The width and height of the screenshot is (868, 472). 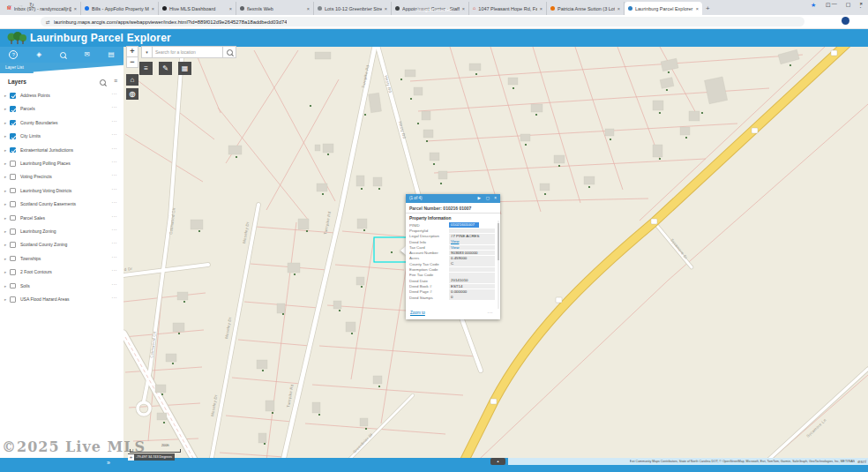 What do you see at coordinates (39, 55) in the screenshot?
I see `layers-icon: ◈` at bounding box center [39, 55].